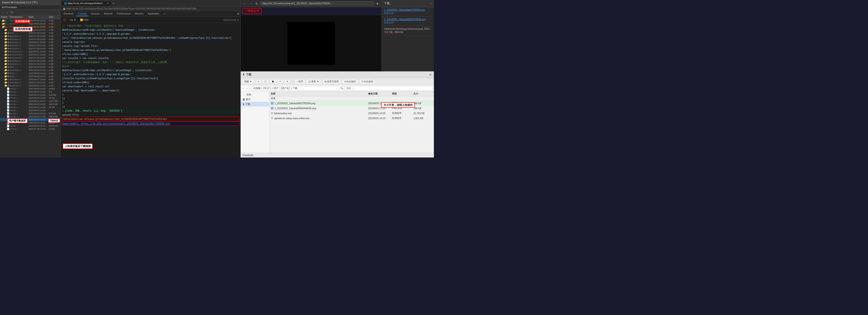 This screenshot has width=868, height=315. What do you see at coordinates (408, 31) in the screenshot?
I see `download-item-2: odfafepnkmbbcpbejgmiehpchacaeak_6854 无法下…` at bounding box center [408, 31].